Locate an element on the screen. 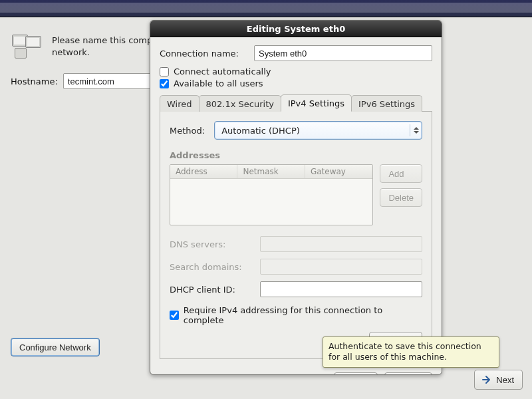  tab-wired: Wired is located at coordinates (180, 104).